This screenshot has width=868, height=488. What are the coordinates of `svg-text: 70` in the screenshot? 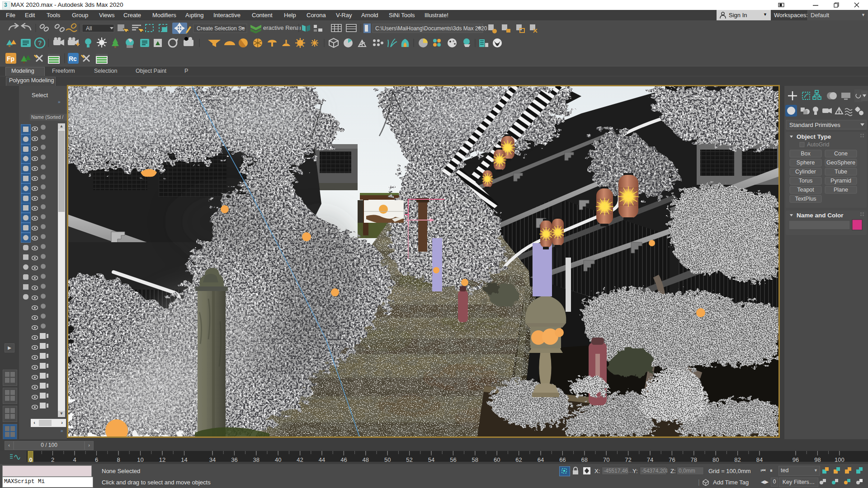 It's located at (606, 460).